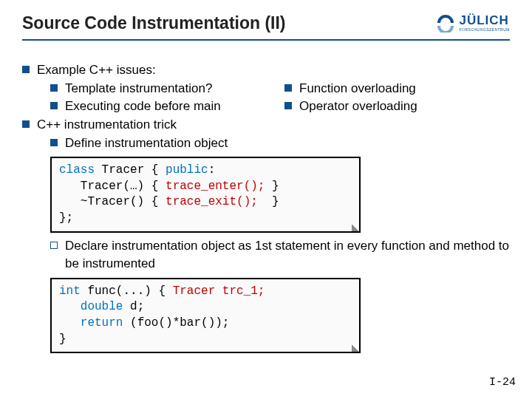 This screenshot has width=532, height=399. I want to click on code-kw: double, so click(102, 307).